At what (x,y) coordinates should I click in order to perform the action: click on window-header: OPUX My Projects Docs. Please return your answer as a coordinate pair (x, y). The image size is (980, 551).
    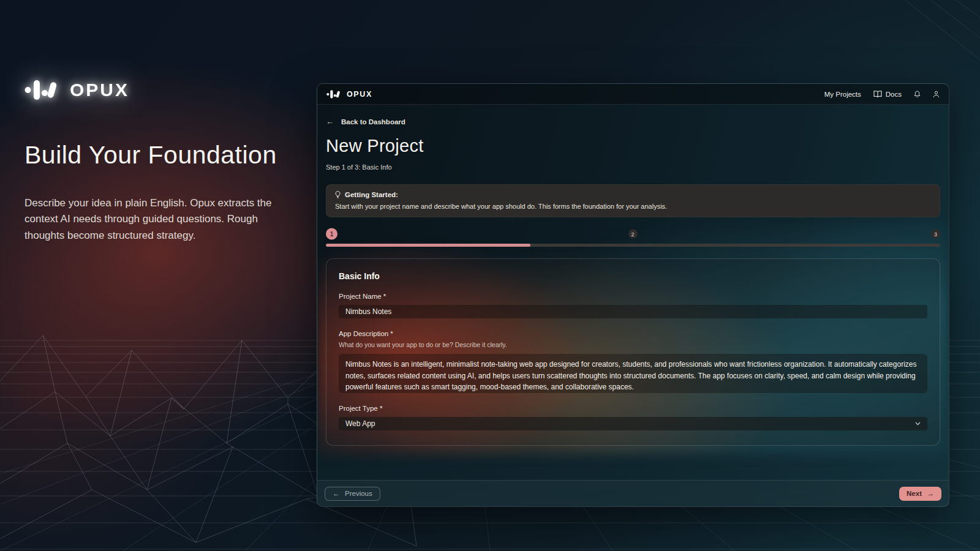
    Looking at the image, I should click on (633, 94).